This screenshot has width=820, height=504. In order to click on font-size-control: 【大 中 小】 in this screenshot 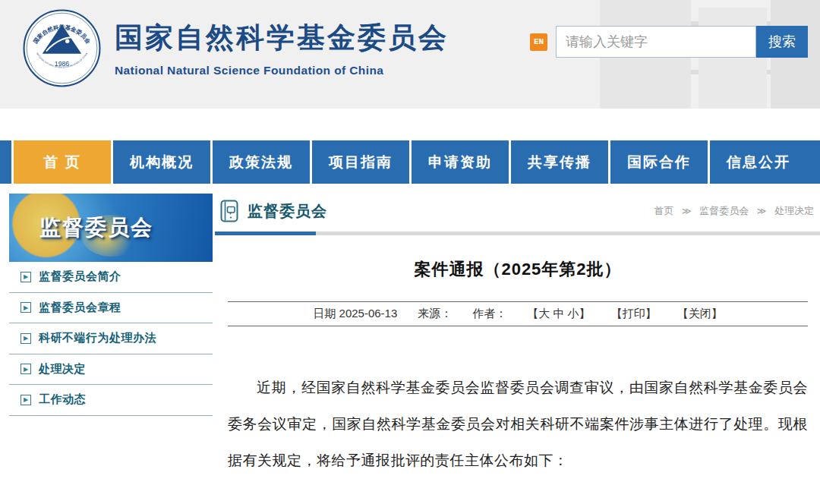, I will do `click(559, 314)`.